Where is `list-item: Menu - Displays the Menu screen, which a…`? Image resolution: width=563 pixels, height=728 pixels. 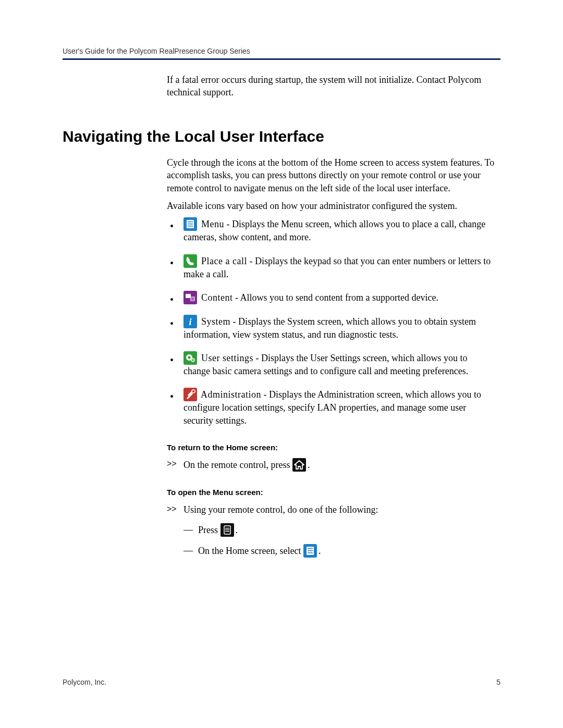
list-item: Menu - Displays the Menu screen, which a… is located at coordinates (331, 230).